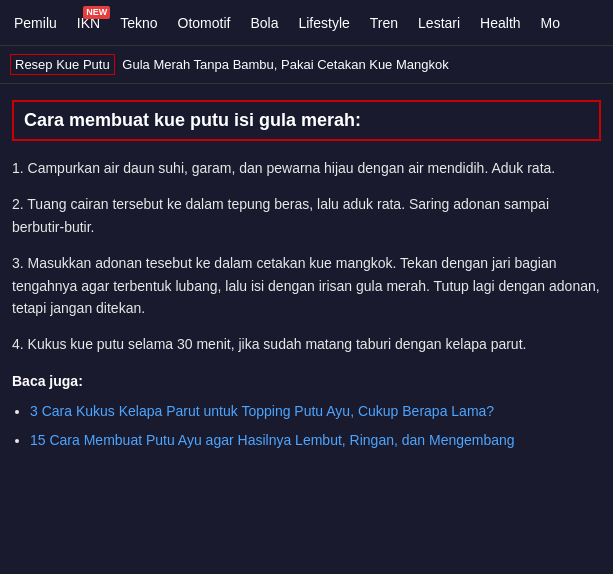  Describe the element at coordinates (439, 22) in the screenshot. I see `nav-item-lestari: Lestari` at that location.